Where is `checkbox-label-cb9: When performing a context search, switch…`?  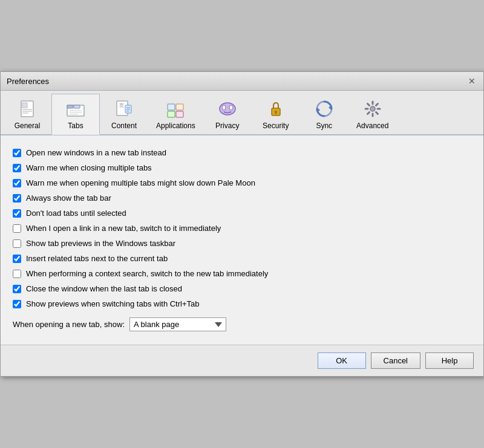
checkbox-label-cb9: When performing a context search, switch… is located at coordinates (147, 273).